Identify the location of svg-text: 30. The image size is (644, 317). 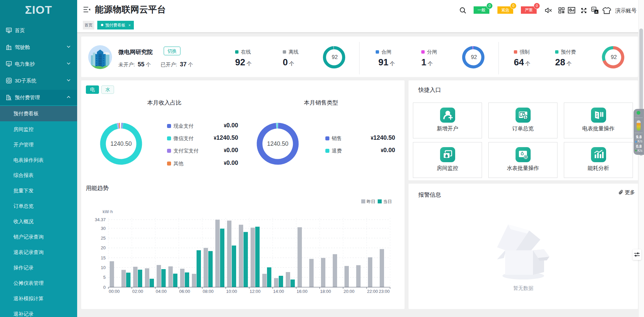
(103, 229).